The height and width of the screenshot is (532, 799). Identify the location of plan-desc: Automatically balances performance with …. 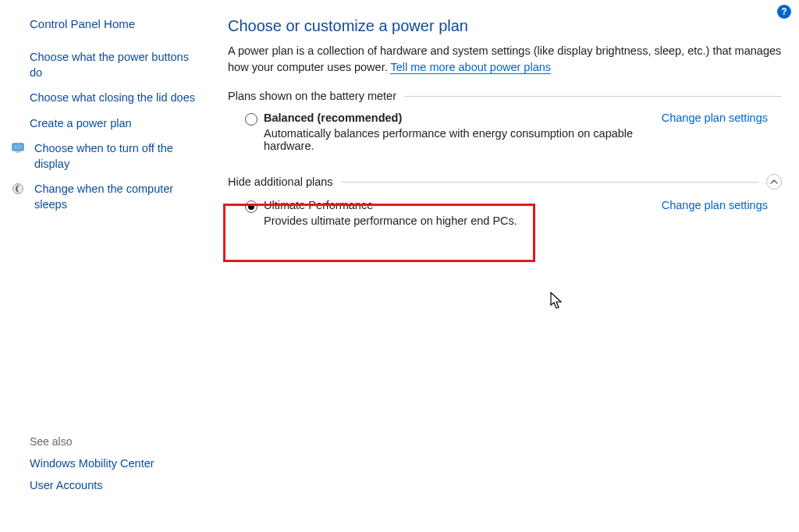
(456, 140).